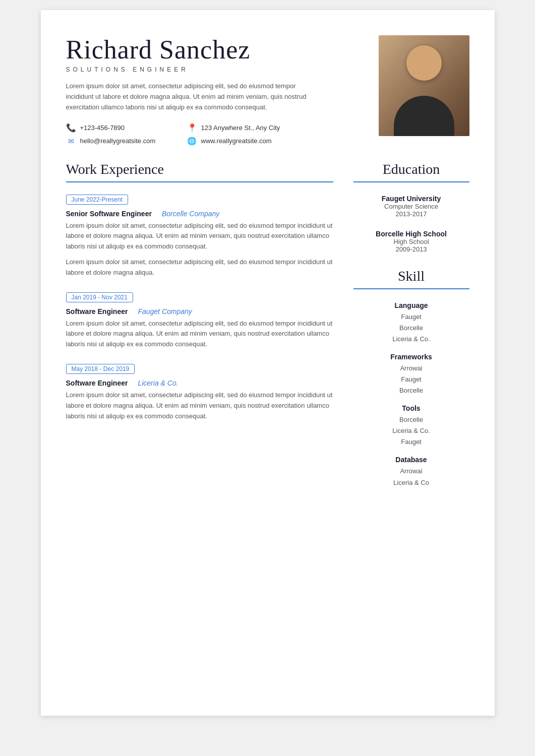 The image size is (535, 756). I want to click on phone-value: +123-456-7890, so click(103, 128).